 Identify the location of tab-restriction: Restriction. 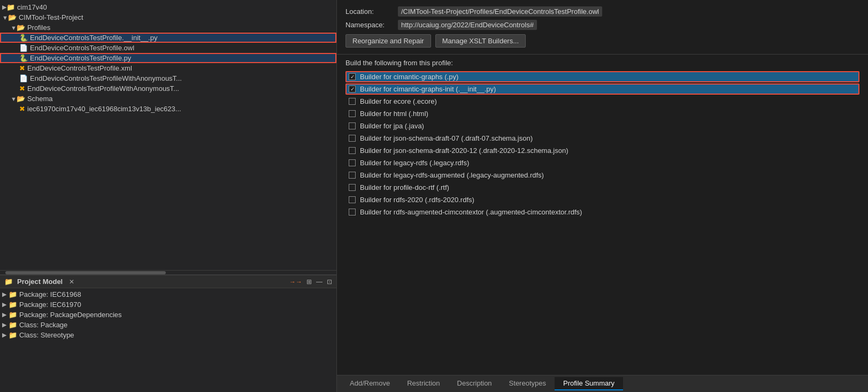
(424, 384).